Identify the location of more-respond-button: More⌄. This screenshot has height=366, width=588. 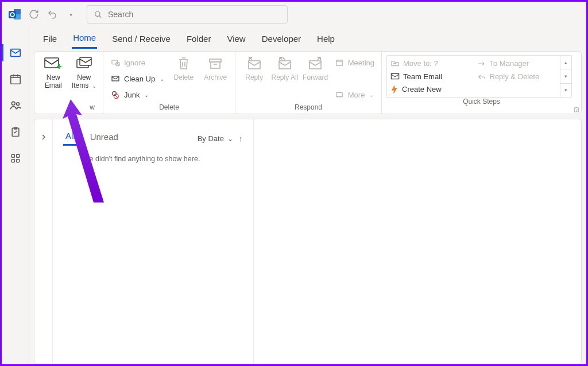
(354, 95).